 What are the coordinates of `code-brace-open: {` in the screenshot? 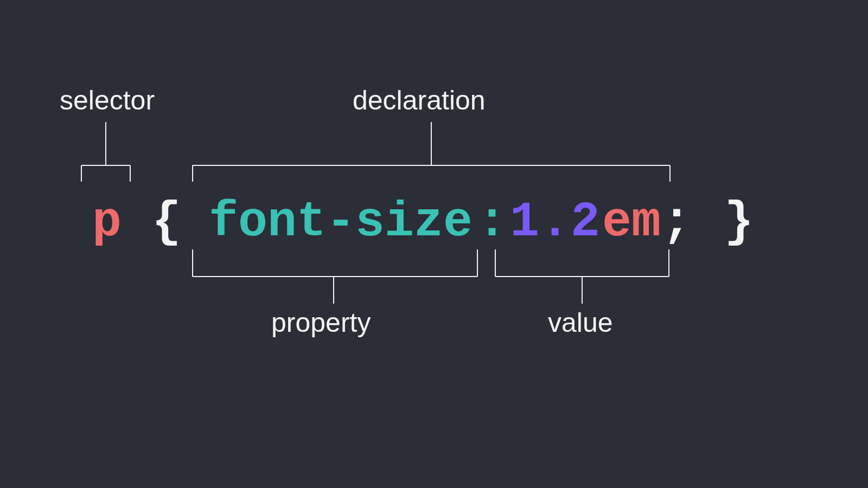 It's located at (167, 222).